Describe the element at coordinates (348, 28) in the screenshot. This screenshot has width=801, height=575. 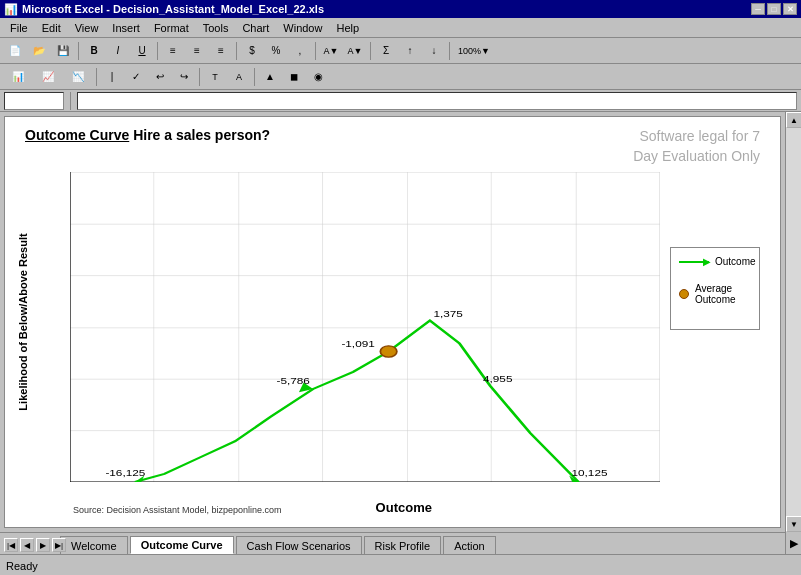
I see `menu-help: Help` at that location.